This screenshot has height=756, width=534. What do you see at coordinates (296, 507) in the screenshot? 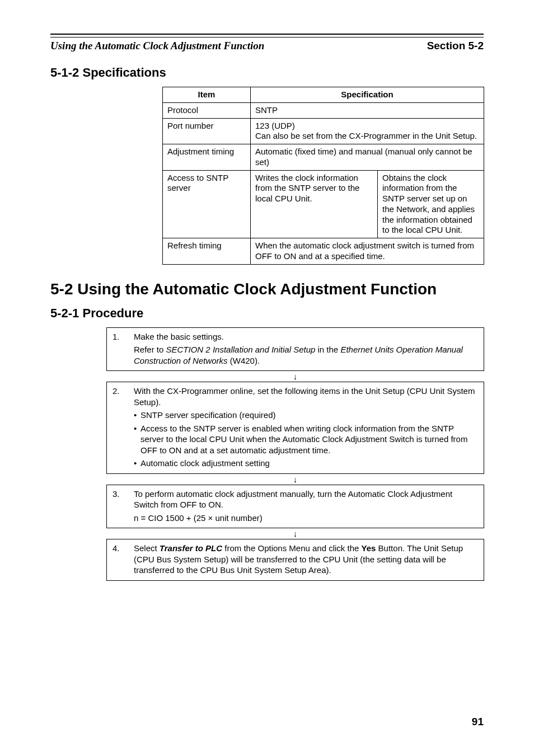
I see `step-3-box: 3. To perform automatic clock adjustment…` at bounding box center [296, 507].